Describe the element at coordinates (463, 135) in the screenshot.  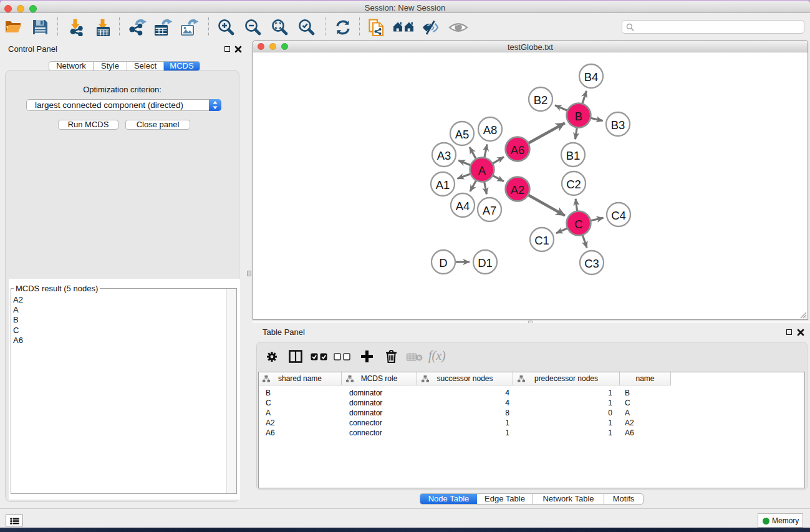
I see `svg-text: A5` at that location.